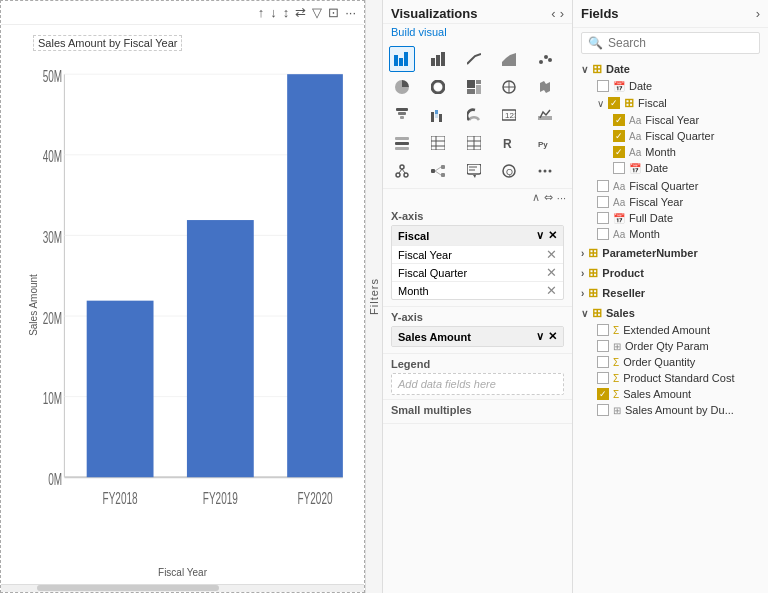 The height and width of the screenshot is (593, 768). I want to click on remove-fiscal-year-icon: ✕, so click(552, 254).